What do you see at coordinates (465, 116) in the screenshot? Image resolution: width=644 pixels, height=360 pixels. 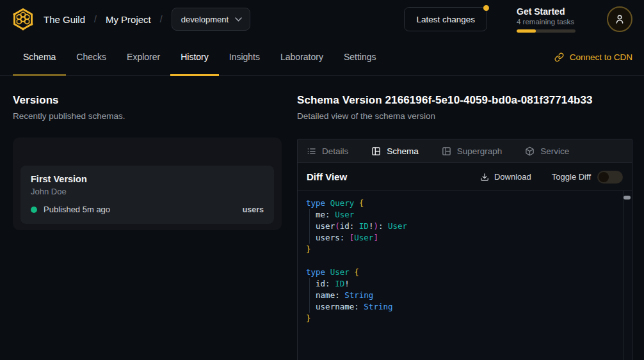 I see `schema-version-subtitle: Detailed view of the schema version` at bounding box center [465, 116].